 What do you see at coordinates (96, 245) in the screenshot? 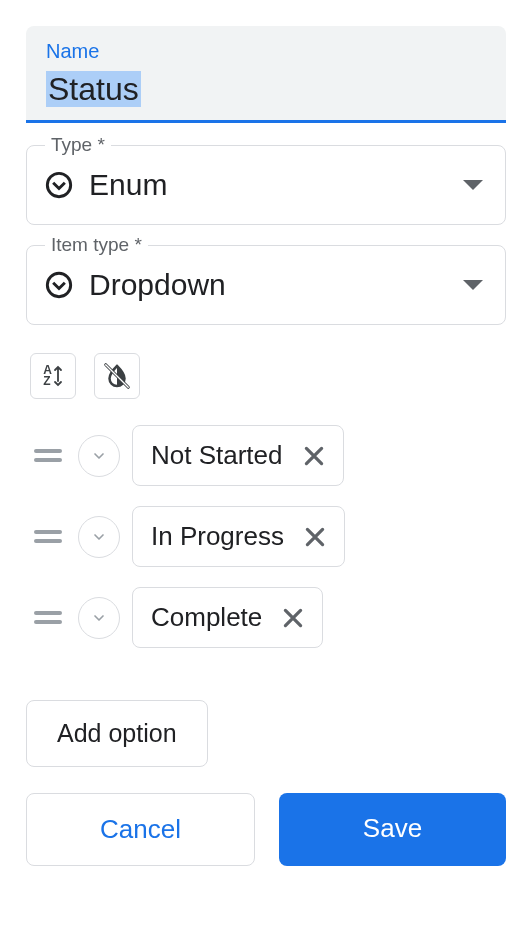
I see `item-type-label: Item type *` at bounding box center [96, 245].